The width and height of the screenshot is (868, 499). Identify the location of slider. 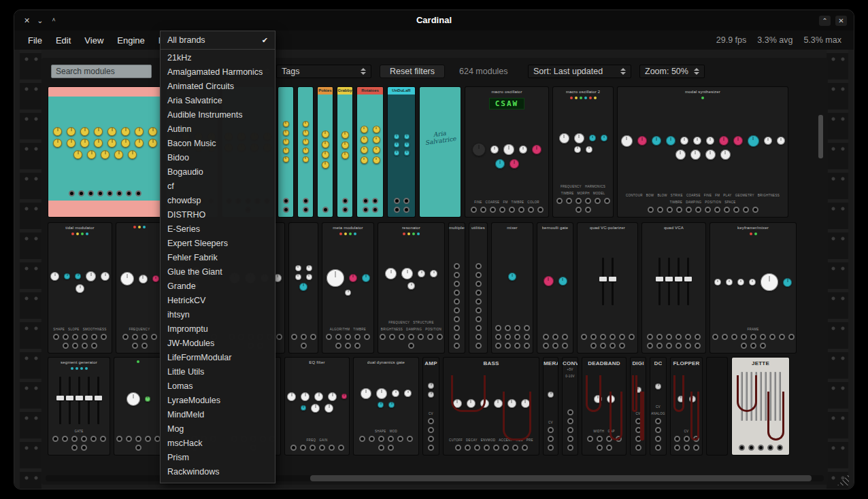
(669, 281).